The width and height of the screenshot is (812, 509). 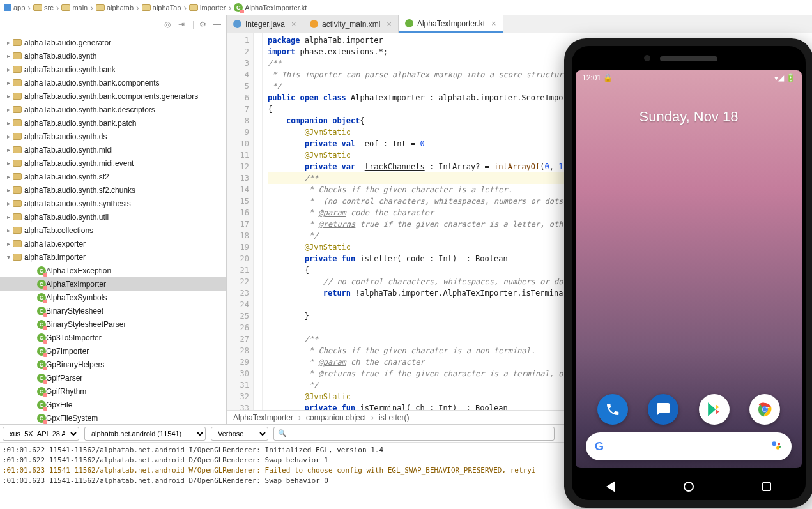 I want to click on tree-package: ▸alphaTab.audio.synth.midi.event, so click(x=113, y=163).